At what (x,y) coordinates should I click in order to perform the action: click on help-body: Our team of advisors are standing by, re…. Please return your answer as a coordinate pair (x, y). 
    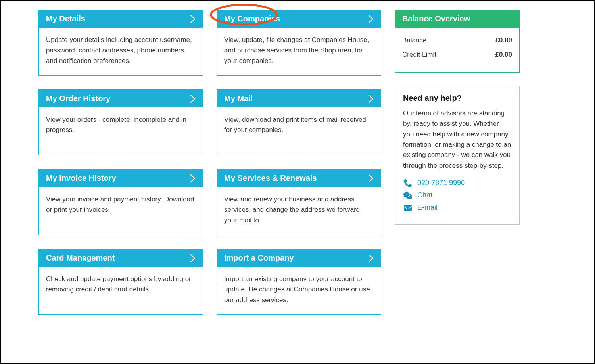
    Looking at the image, I should click on (457, 140).